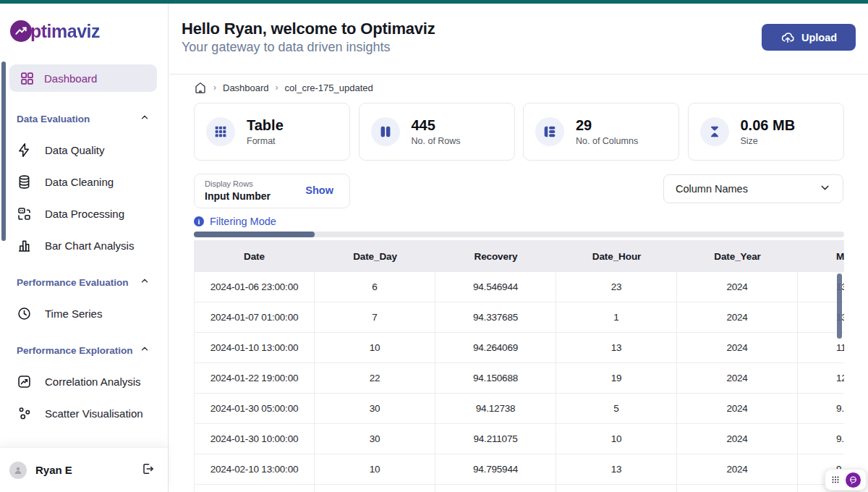  What do you see at coordinates (329, 88) in the screenshot?
I see `breadcrumb-dataset: col_cre-175_updated` at bounding box center [329, 88].